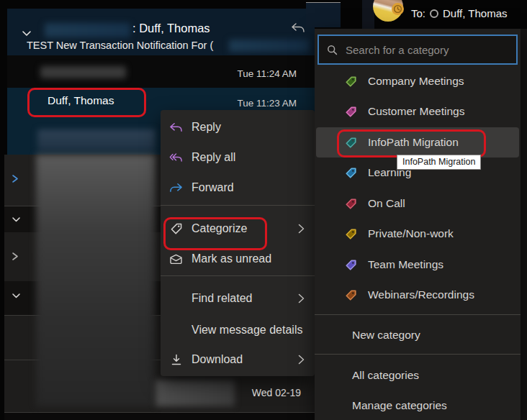 The width and height of the screenshot is (527, 420). Describe the element at coordinates (418, 375) in the screenshot. I see `menu-item-all-categories: All categories` at that location.